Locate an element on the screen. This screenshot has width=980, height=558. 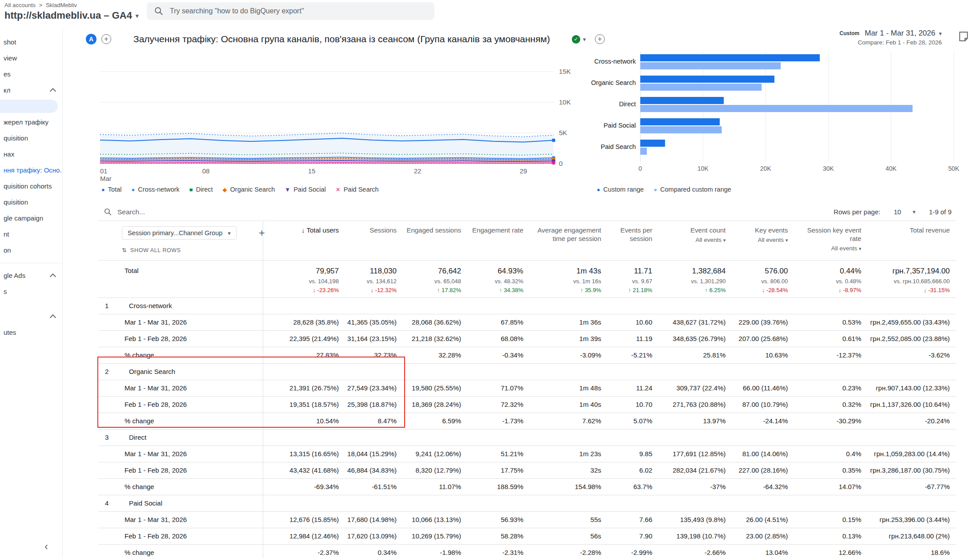
svg-text: 5K is located at coordinates (563, 132).